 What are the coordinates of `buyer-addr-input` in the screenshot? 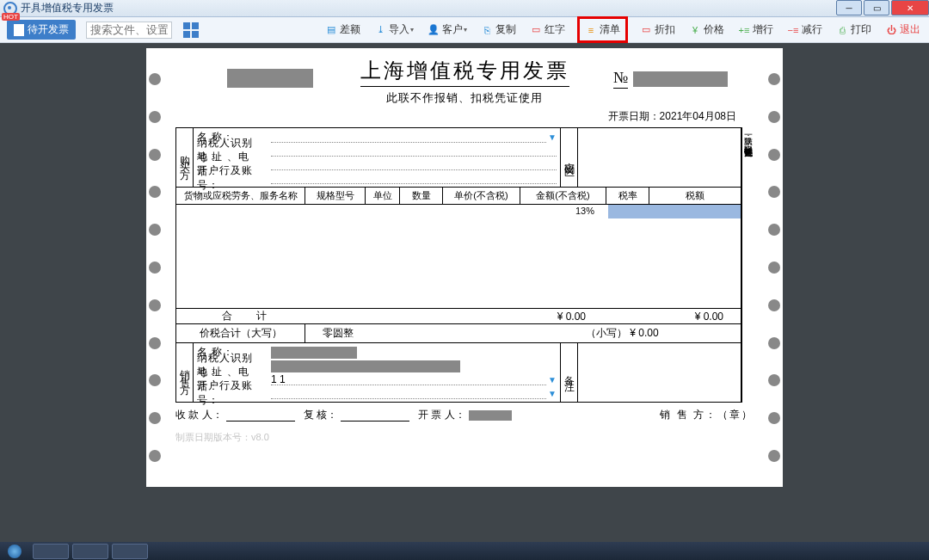 It's located at (414, 164).